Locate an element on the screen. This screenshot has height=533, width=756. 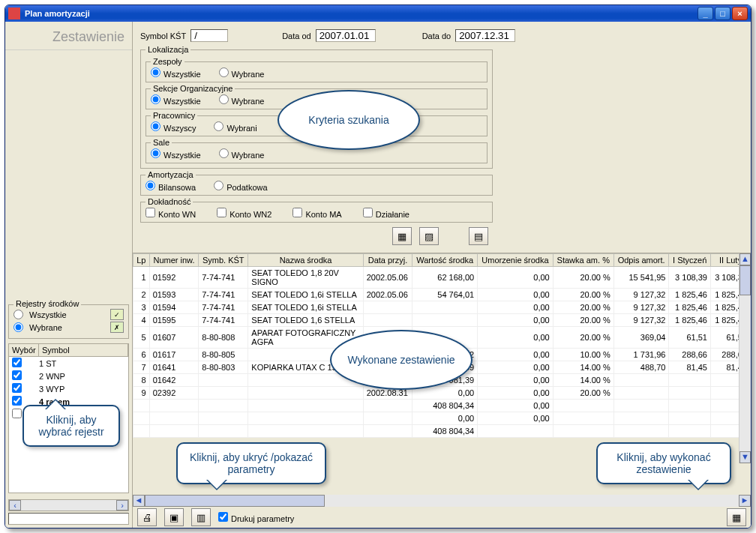
sale-legend: Sale is located at coordinates (161, 142).